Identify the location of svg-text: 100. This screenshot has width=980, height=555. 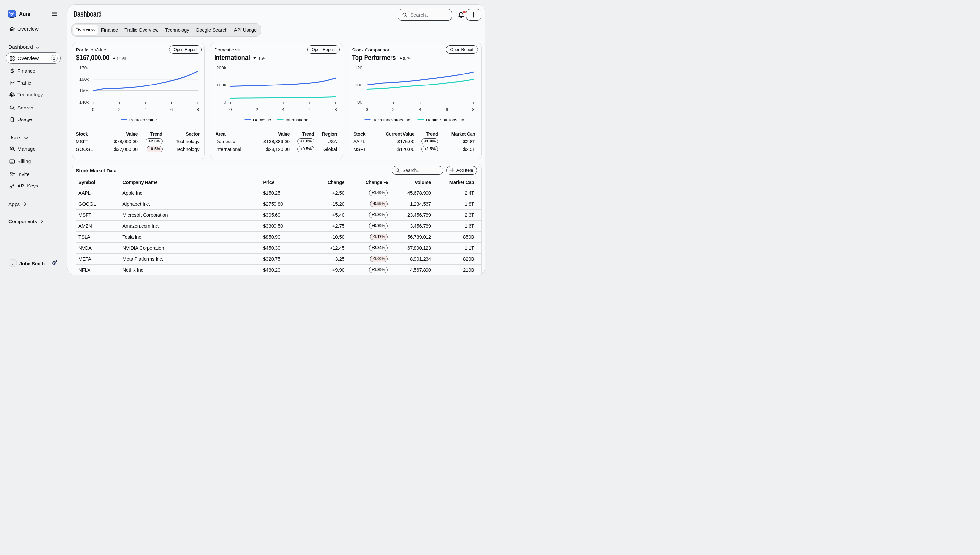
(359, 85).